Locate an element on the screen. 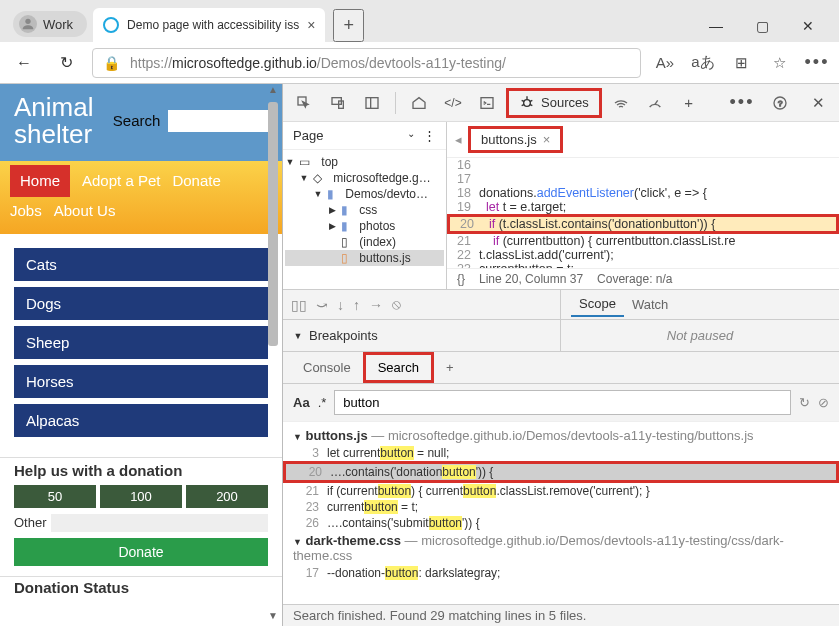  cursor-position: Line 20, Column 37 is located at coordinates (531, 279).